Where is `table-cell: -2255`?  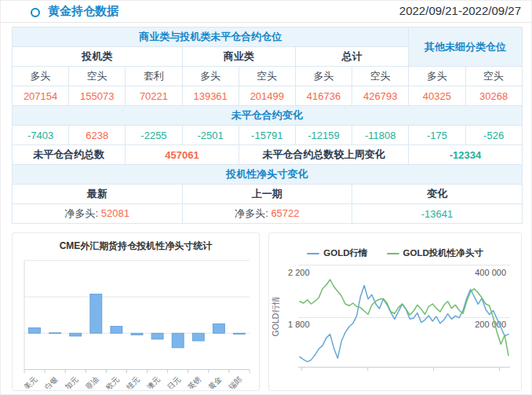
table-cell: -2255 is located at coordinates (154, 135).